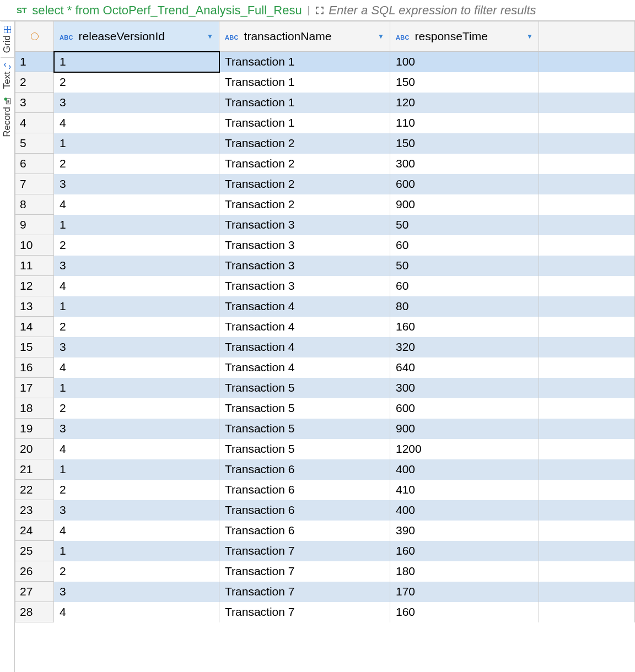 This screenshot has height=672, width=635. What do you see at coordinates (35, 368) in the screenshot?
I see `row-number: 16` at bounding box center [35, 368].